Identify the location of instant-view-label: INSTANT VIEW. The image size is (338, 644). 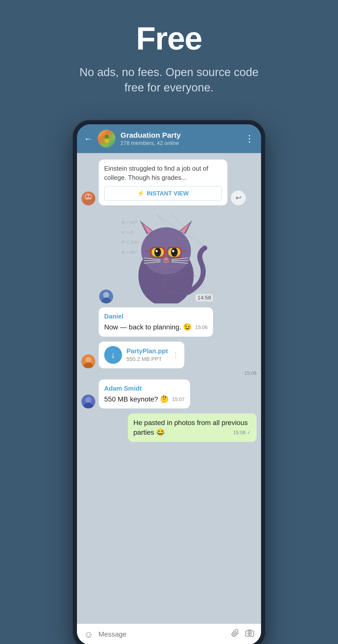
(167, 194).